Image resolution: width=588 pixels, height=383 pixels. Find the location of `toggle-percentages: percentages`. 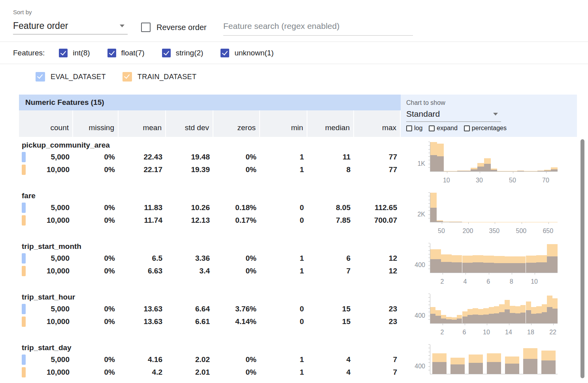

toggle-percentages: percentages is located at coordinates (485, 128).